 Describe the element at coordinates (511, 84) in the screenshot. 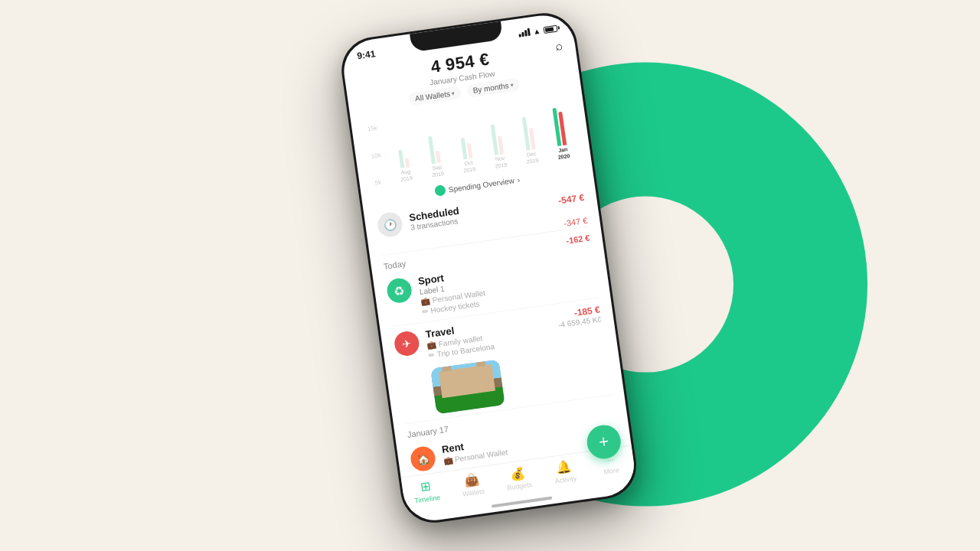

I see `months-chevron-icon: ▾` at that location.